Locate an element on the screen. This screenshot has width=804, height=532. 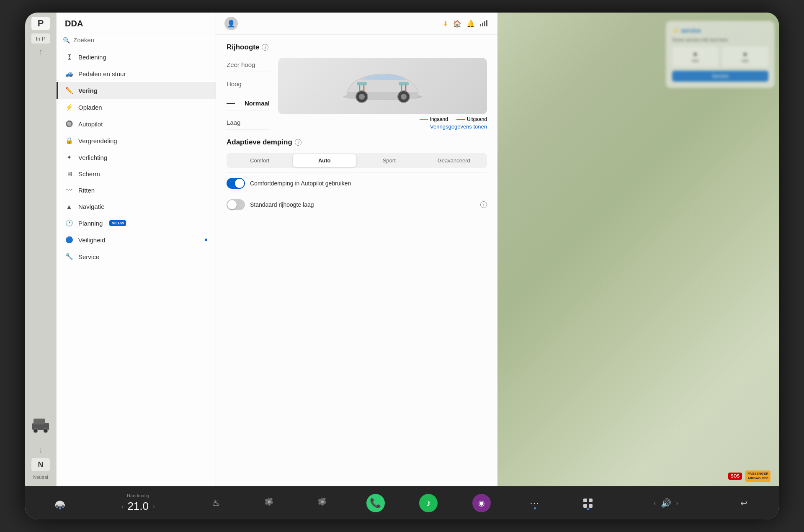
taskbar-phone: 📞 is located at coordinates (375, 503).